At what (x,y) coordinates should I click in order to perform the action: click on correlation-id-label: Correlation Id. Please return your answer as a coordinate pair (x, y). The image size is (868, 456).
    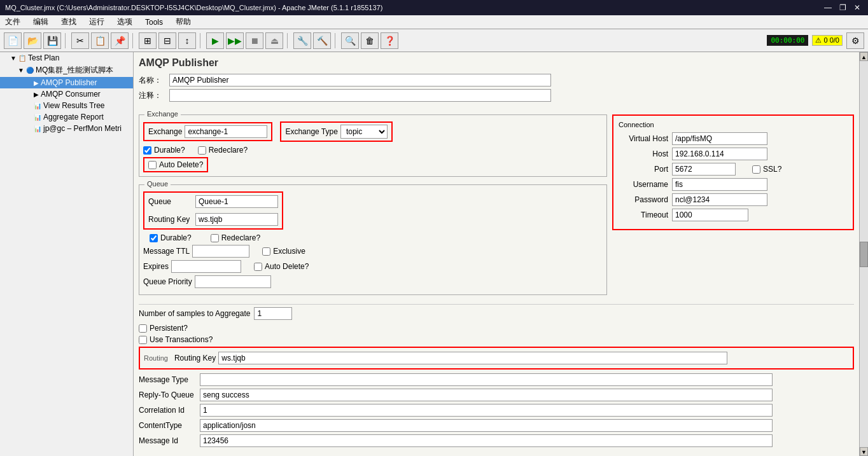
    Looking at the image, I should click on (167, 410).